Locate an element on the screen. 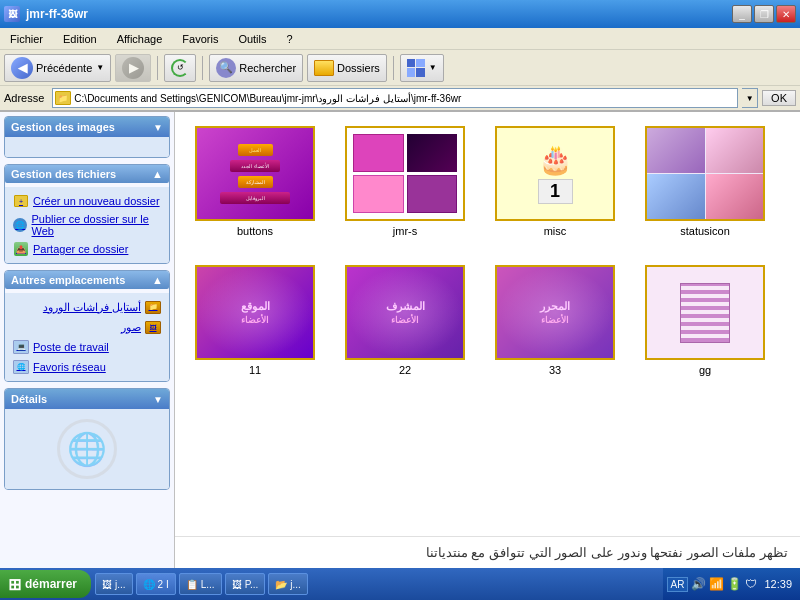 This screenshot has width=800, height=600. link-share-label: Partager ce dossier is located at coordinates (80, 249).